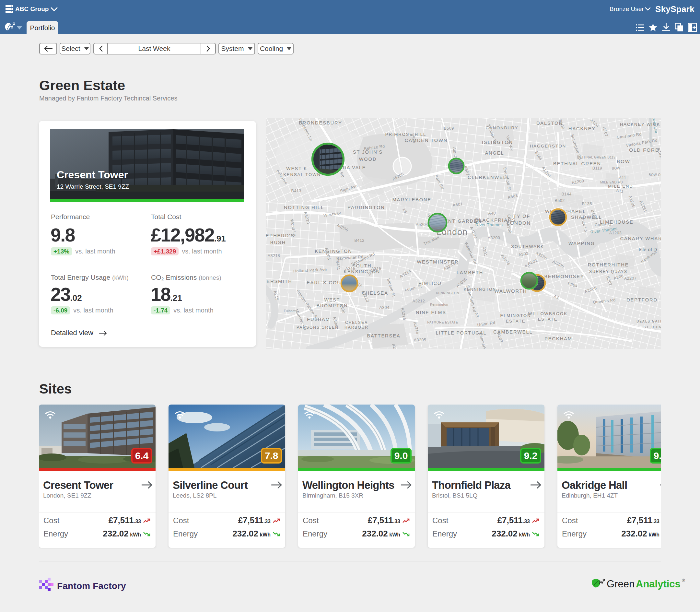  Describe the element at coordinates (564, 277) in the screenshot. I see `svg-text: BERMONDSEY` at that location.